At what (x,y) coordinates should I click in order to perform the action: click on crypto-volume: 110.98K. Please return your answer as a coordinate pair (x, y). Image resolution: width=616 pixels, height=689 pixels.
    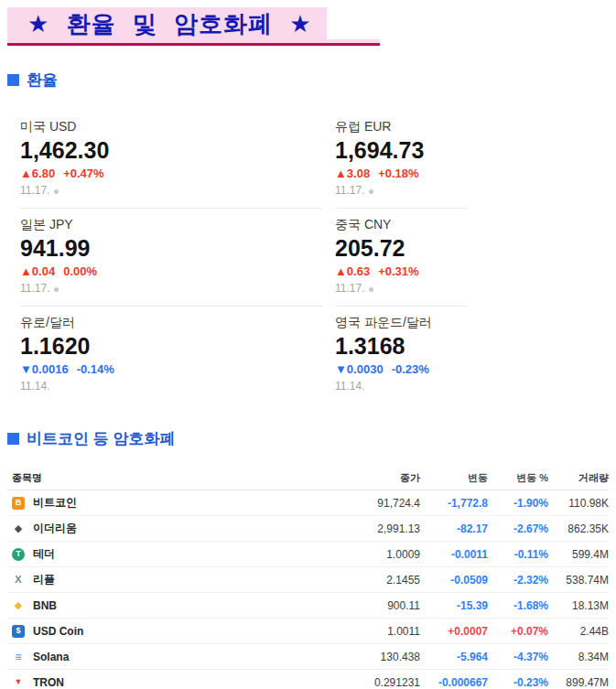
    Looking at the image, I should click on (578, 503).